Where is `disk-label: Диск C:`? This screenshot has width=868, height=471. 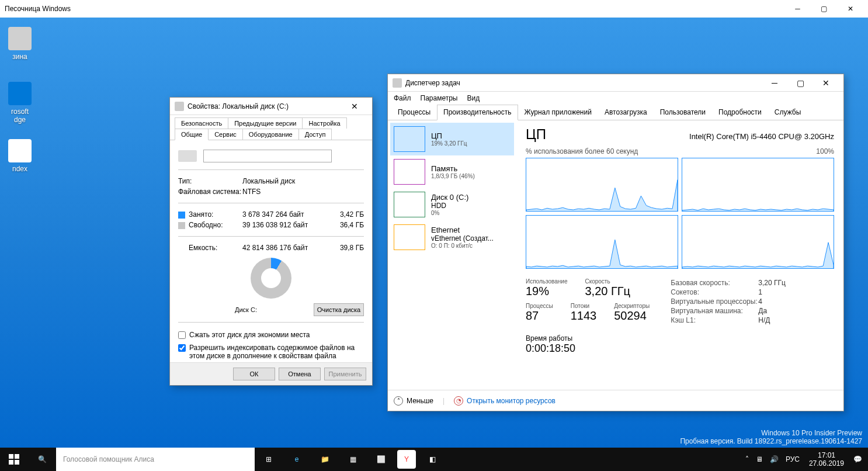 disk-label: Диск C: is located at coordinates (246, 310).